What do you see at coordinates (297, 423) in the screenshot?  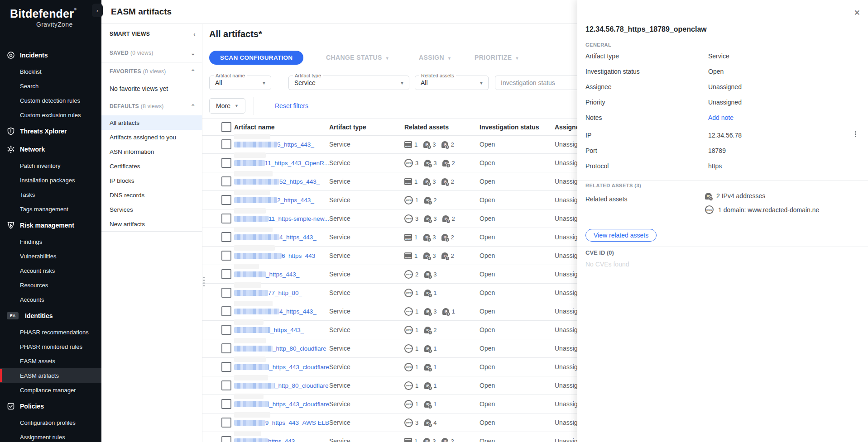 I see `artifact-name-link: 9_https_443_AWS ELB` at bounding box center [297, 423].